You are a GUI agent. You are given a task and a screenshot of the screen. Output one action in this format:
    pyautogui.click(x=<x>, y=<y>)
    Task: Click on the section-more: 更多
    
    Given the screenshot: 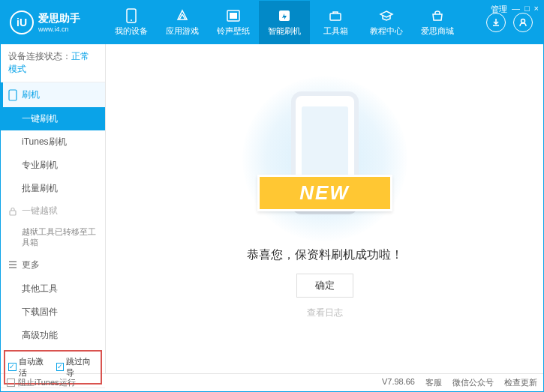 What is the action you would take?
    pyautogui.click(x=53, y=265)
    